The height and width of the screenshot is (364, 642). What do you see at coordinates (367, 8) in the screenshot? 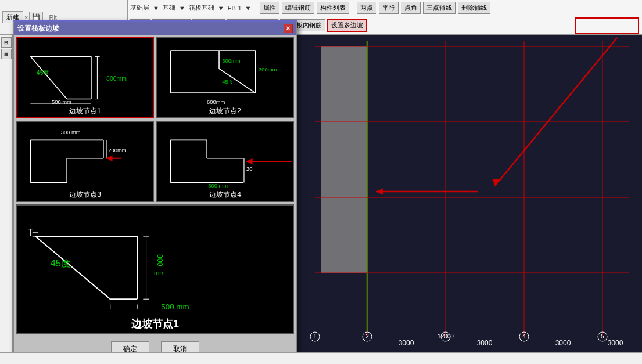
I see `two-point-button: 两点` at bounding box center [367, 8].